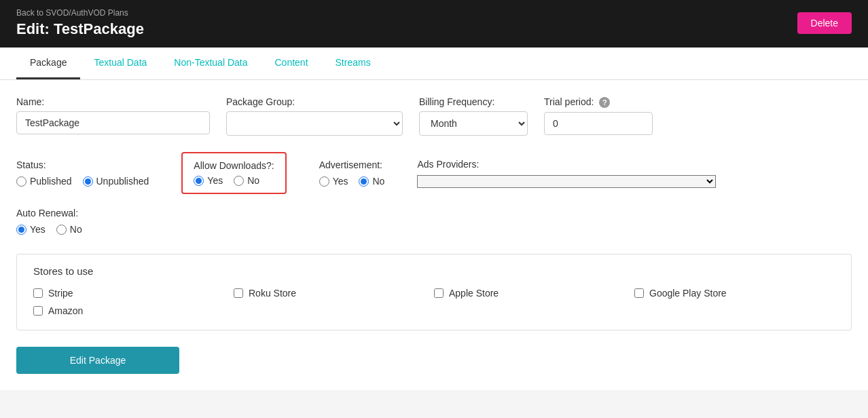 Image resolution: width=868 pixels, height=418 pixels. What do you see at coordinates (80, 13) in the screenshot?
I see `back-link: Back to SVOD/AuthVOD Plans` at bounding box center [80, 13].